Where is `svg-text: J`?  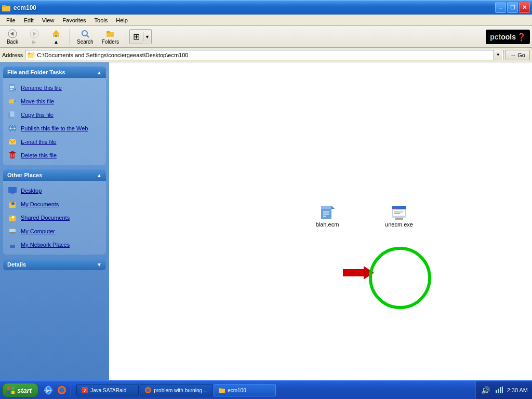 svg-text: J is located at coordinates (85, 391).